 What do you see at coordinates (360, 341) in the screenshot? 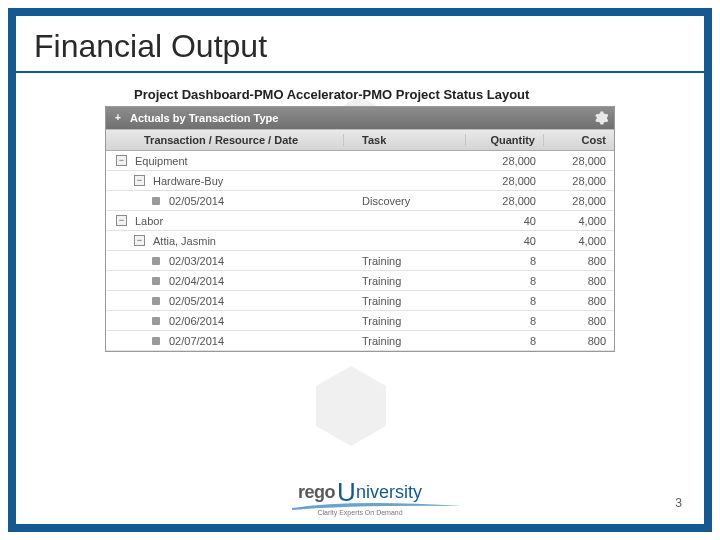
I see `table-row: 02/07/2014Training8800` at bounding box center [360, 341].